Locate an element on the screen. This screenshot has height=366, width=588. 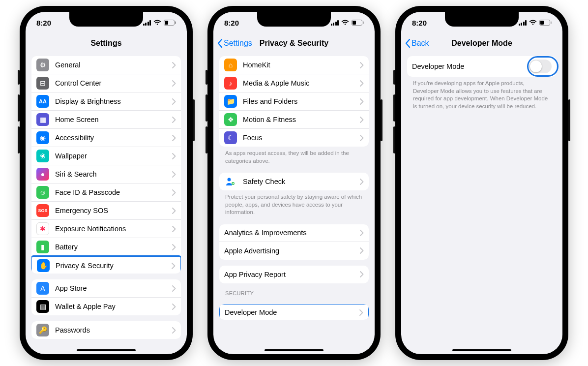
developer-mode-footer: If you're developing apps for Apple prod… is located at coordinates (482, 94).